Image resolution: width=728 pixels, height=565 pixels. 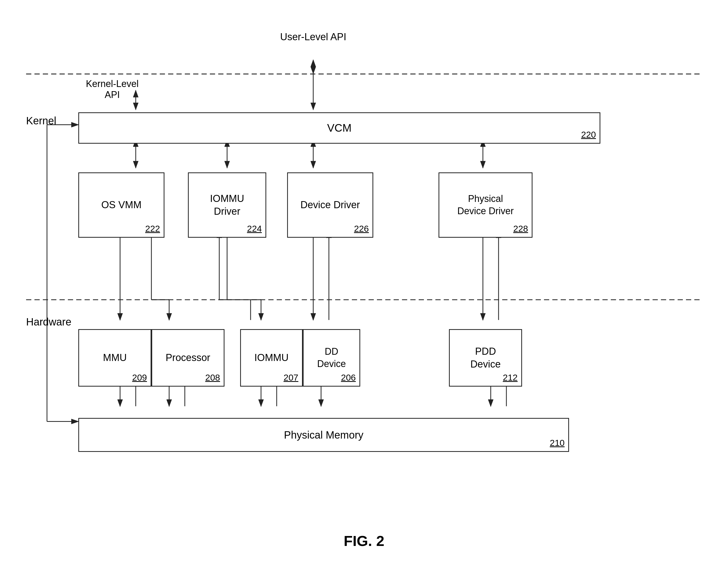 I want to click on iommu-driver-box: IOMMUDriver 224, so click(x=227, y=205).